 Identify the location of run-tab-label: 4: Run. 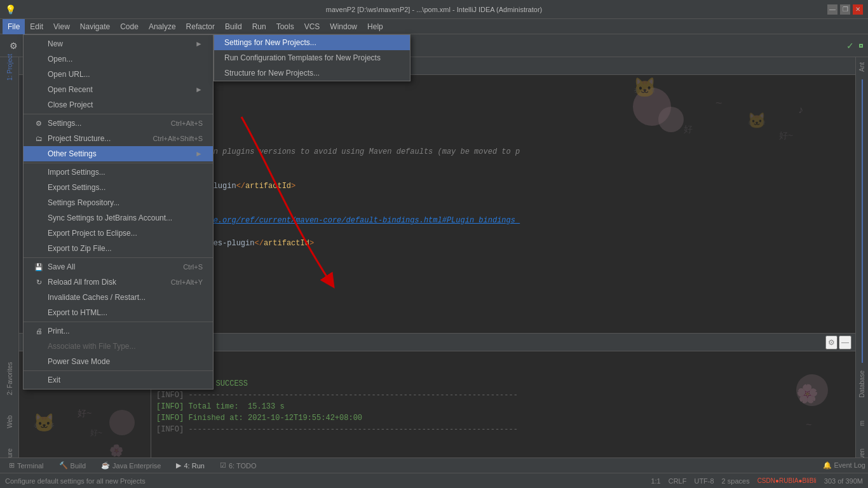
(194, 466).